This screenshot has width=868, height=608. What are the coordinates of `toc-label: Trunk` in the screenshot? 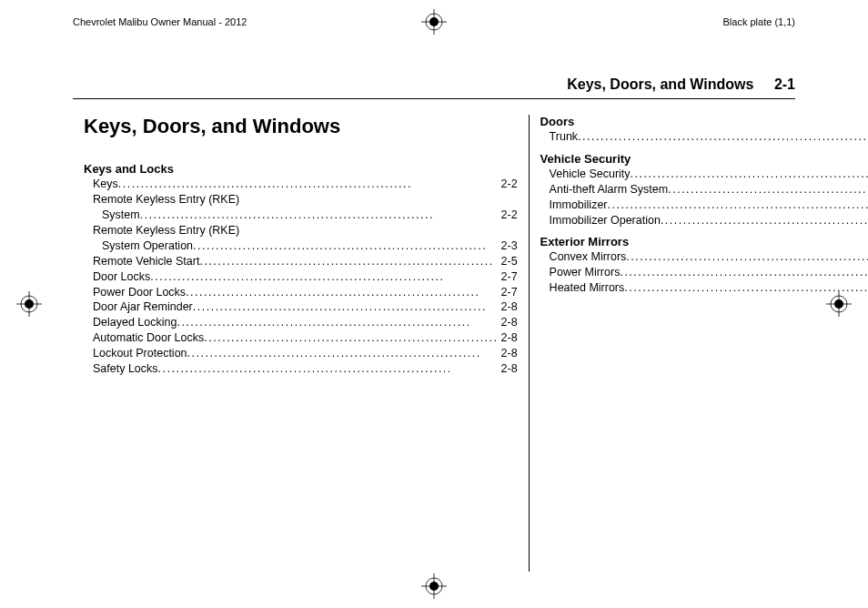 It's located at (564, 137).